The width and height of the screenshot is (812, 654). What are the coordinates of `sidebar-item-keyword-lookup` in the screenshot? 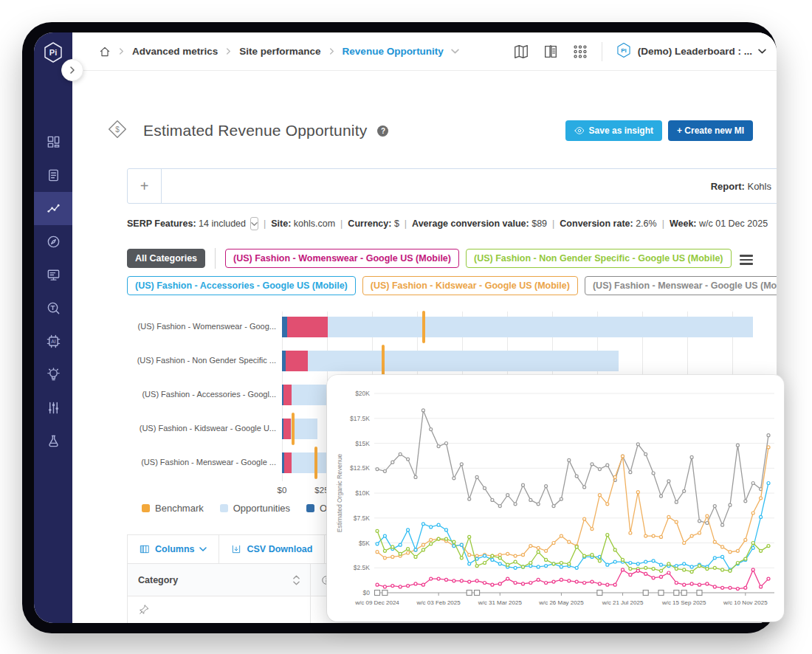 It's located at (53, 309).